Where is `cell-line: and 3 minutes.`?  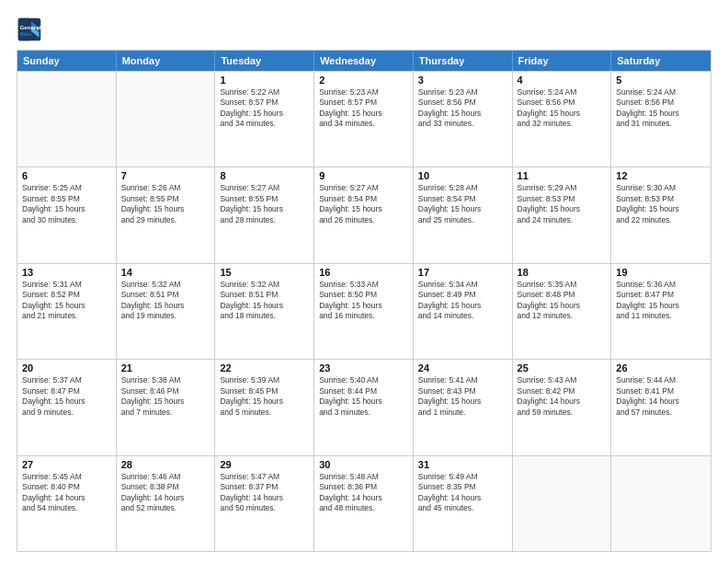 cell-line: and 3 minutes. is located at coordinates (364, 412).